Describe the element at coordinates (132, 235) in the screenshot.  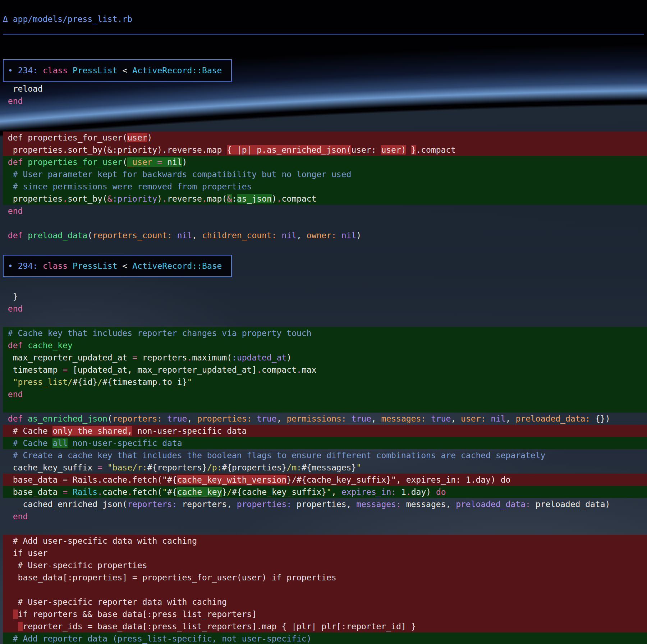
I see `code-token: reporters_count:` at that location.